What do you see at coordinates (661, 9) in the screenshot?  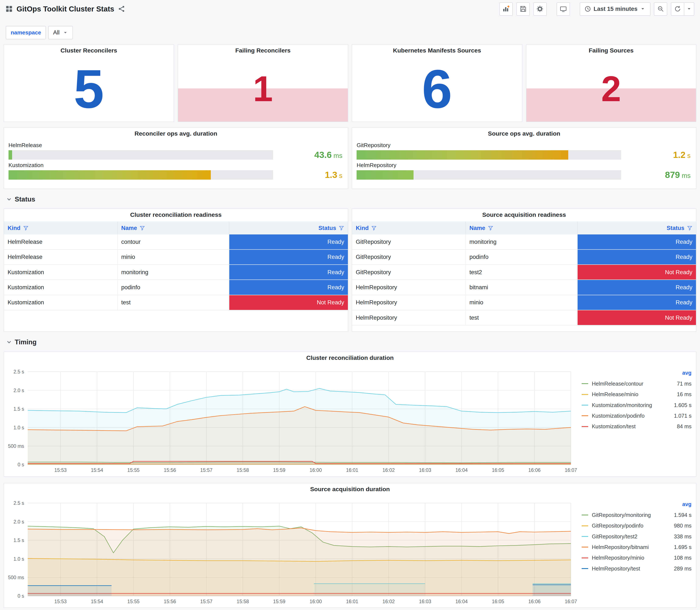 I see `zoom-out-time-button` at bounding box center [661, 9].